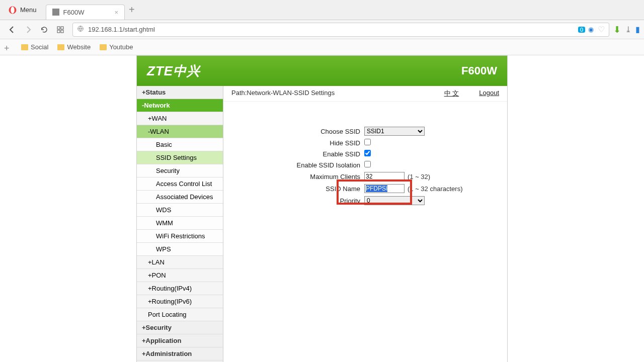 This screenshot has height=362, width=644. I want to click on breadcrumb: Path:Network-WLAN-SSID Settings, so click(283, 94).